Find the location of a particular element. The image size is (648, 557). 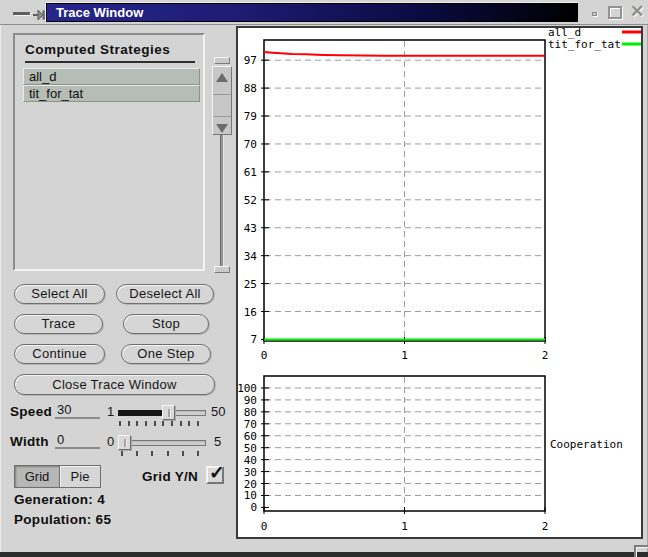

resize-corner-handle is located at coordinates (641, 551).